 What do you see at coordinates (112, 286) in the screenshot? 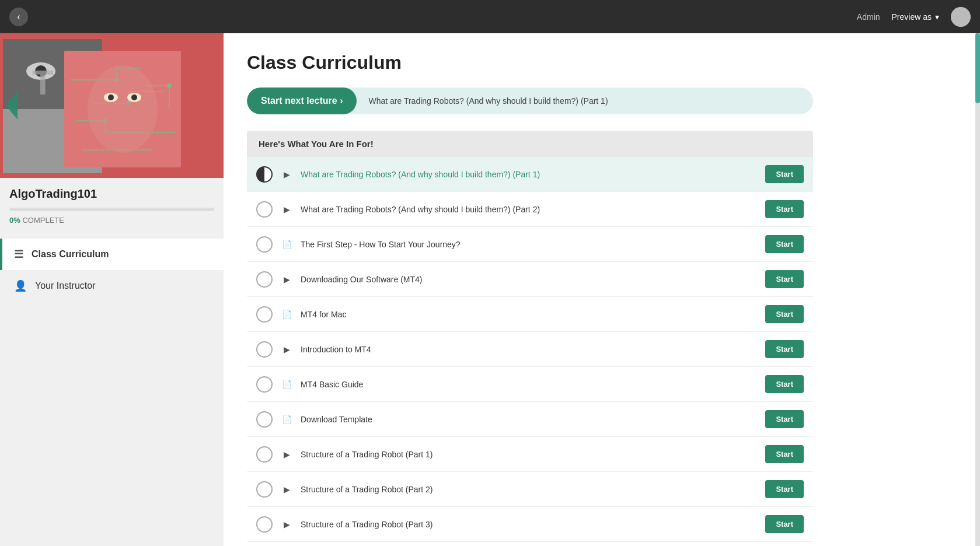
I see `sidebar-item-your-instructor: 👤 Your Instructor` at bounding box center [112, 286].